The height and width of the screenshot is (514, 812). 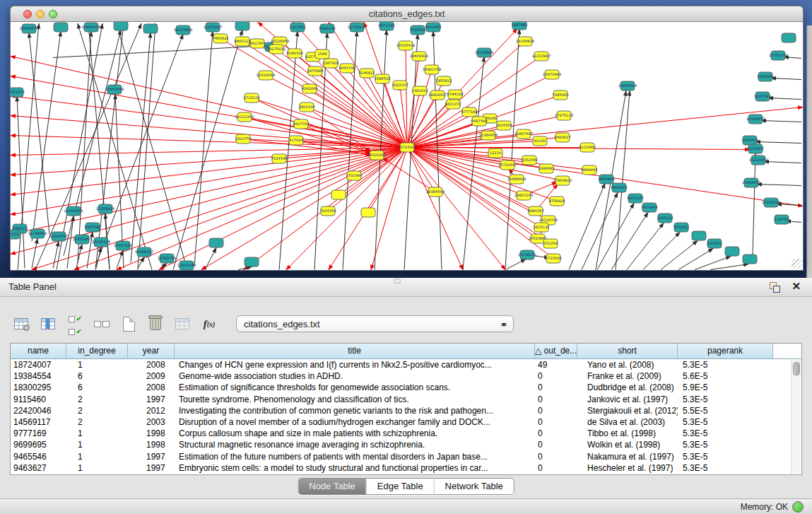 What do you see at coordinates (406, 433) in the screenshot?
I see `table-row: 977716911998Corpus callosum shape and si…` at bounding box center [406, 433].